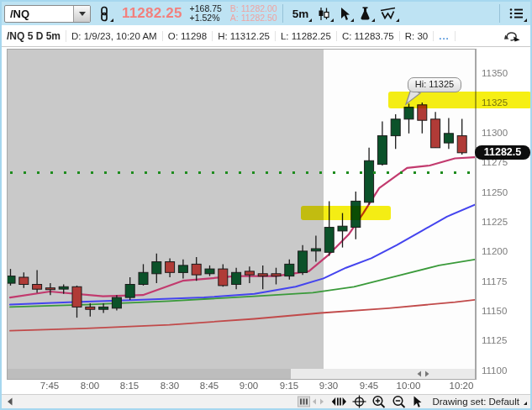 This screenshot has height=410, width=532. I want to click on y-axis-label: 11225, so click(494, 222).